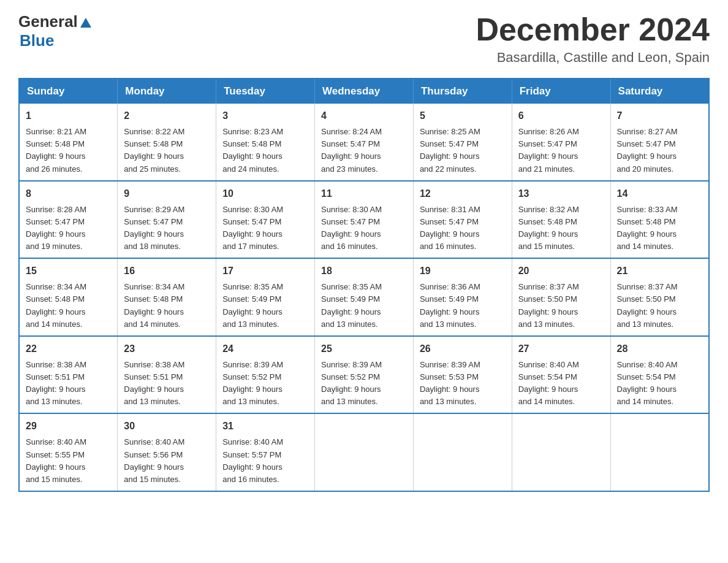  What do you see at coordinates (593, 58) in the screenshot?
I see `location-subtitle: Basardilla, Castille and Leon, Spain` at bounding box center [593, 58].